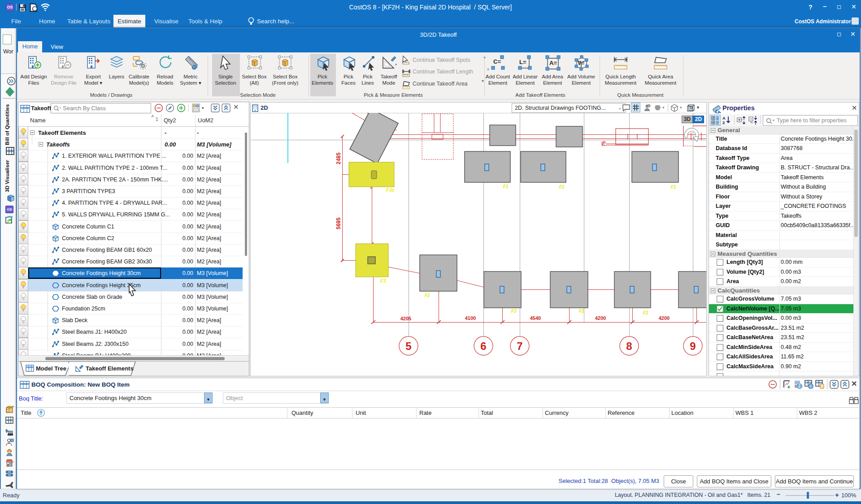 This screenshot has height=504, width=861. What do you see at coordinates (553, 63) in the screenshot?
I see `svg-text: A=` at bounding box center [553, 63].